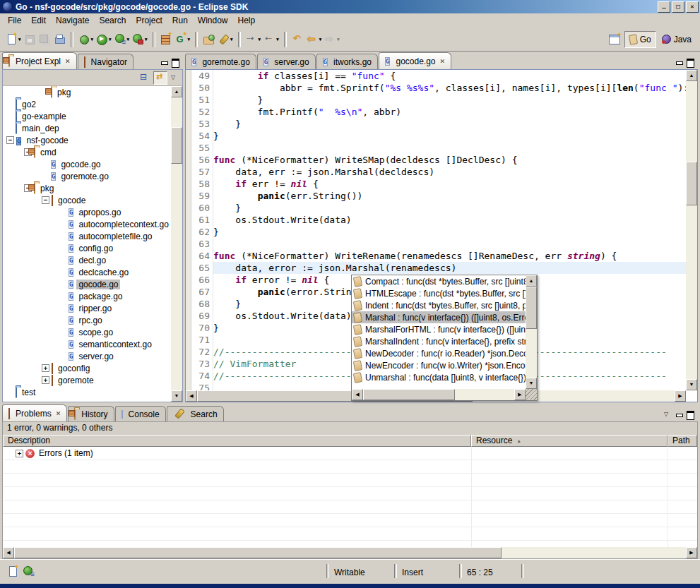 The height and width of the screenshot is (588, 700). What do you see at coordinates (220, 61) in the screenshot?
I see `editor-tab-goremote-go: Ggoremote.go` at bounding box center [220, 61].